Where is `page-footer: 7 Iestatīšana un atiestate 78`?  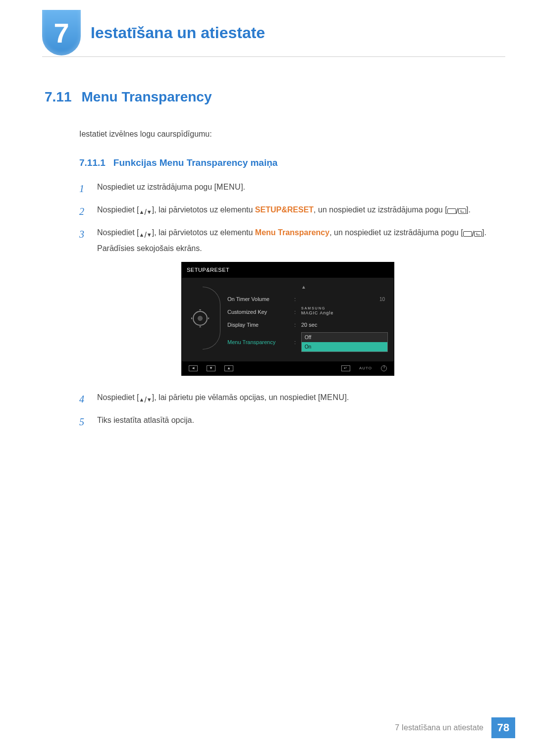 page-footer: 7 Iestatīšana un atiestate 78 is located at coordinates (451, 728).